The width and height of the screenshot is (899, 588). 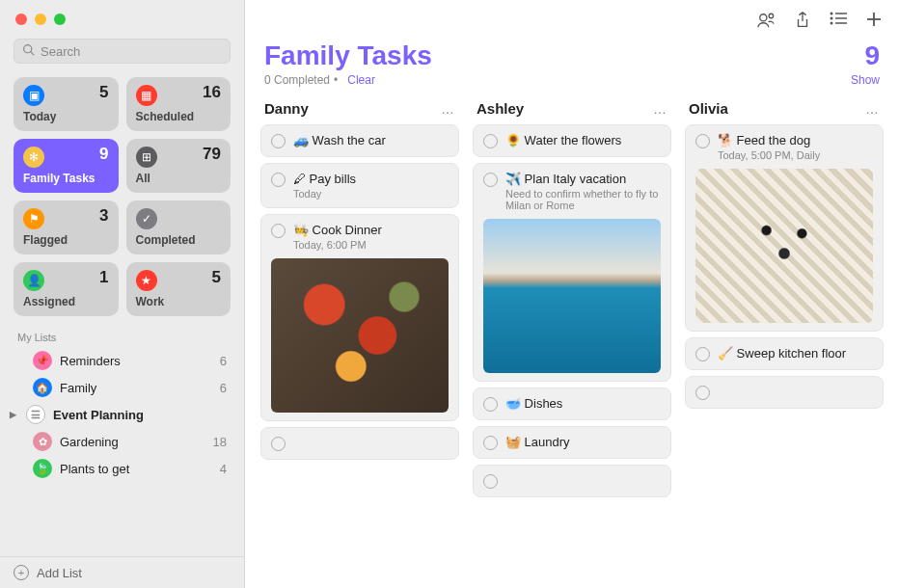 I want to click on task-card: 🖊 Pay bills Today, so click(x=360, y=185).